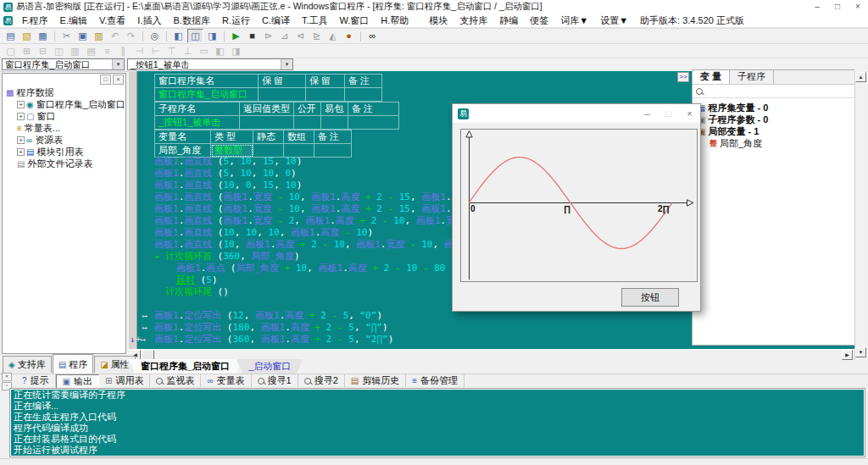  I want to click on variable-item-subroutine-params: ▣子程序参数 - 0, so click(776, 119).